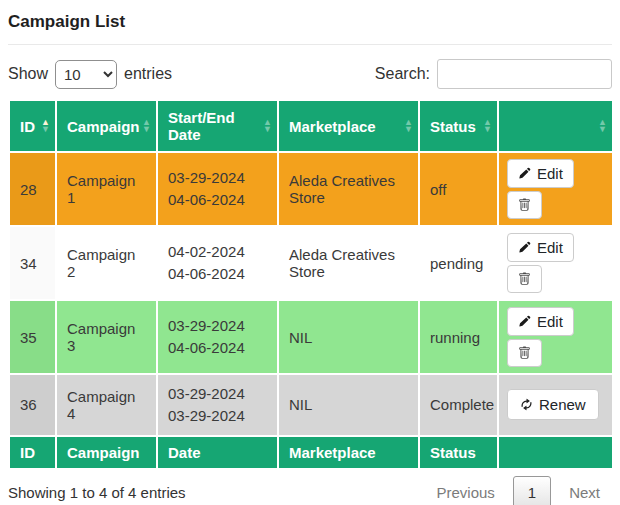 This screenshot has height=505, width=620. What do you see at coordinates (532, 490) in the screenshot?
I see `page-number-button: 1` at bounding box center [532, 490].